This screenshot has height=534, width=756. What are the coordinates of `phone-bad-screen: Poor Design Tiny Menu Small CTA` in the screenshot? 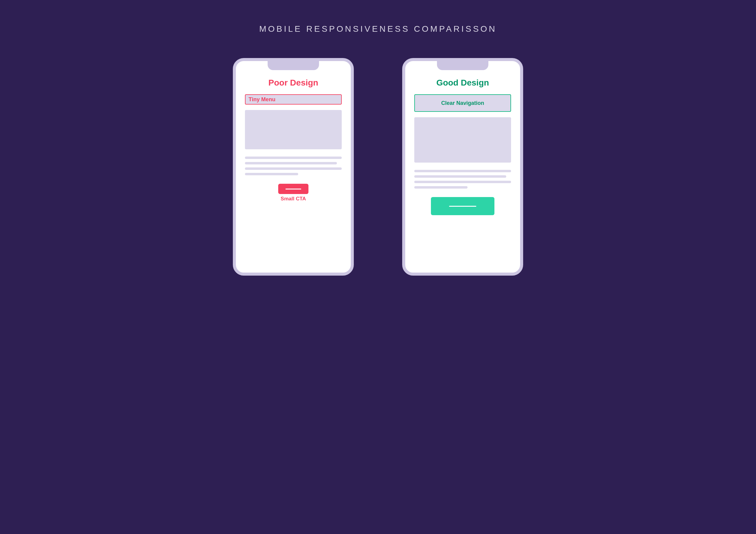 It's located at (293, 136).